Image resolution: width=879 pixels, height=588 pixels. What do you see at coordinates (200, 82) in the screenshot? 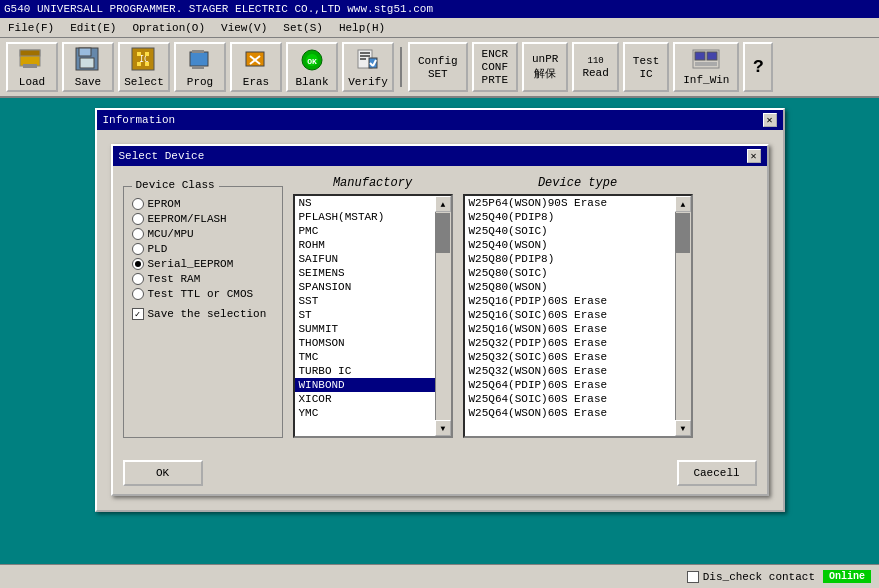
I see `prog-label: Prog` at bounding box center [200, 82].